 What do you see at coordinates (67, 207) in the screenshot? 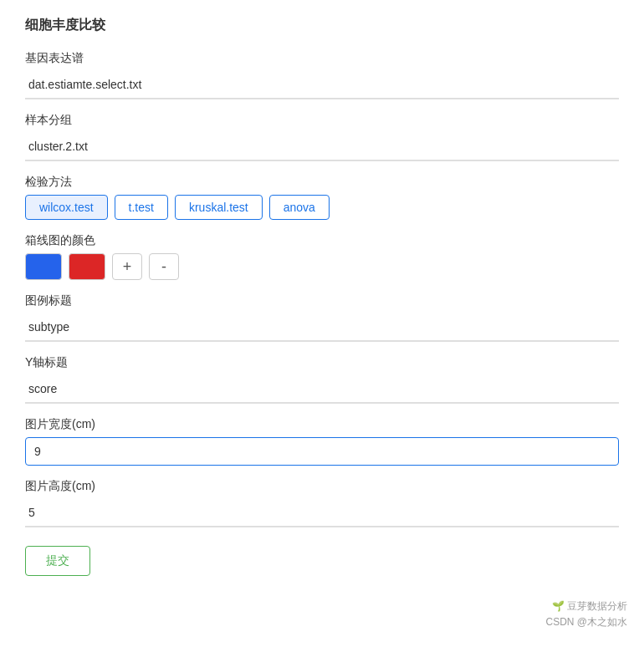
I see `method-wilcox-button: wilcox.test` at bounding box center [67, 207].